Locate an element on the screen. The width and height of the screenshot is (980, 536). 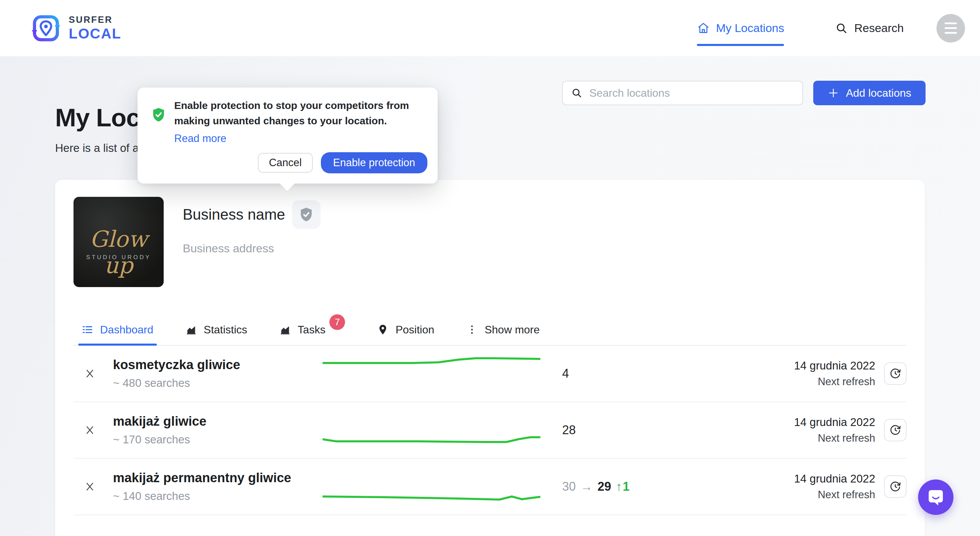
tab-position: Position is located at coordinates (406, 330).